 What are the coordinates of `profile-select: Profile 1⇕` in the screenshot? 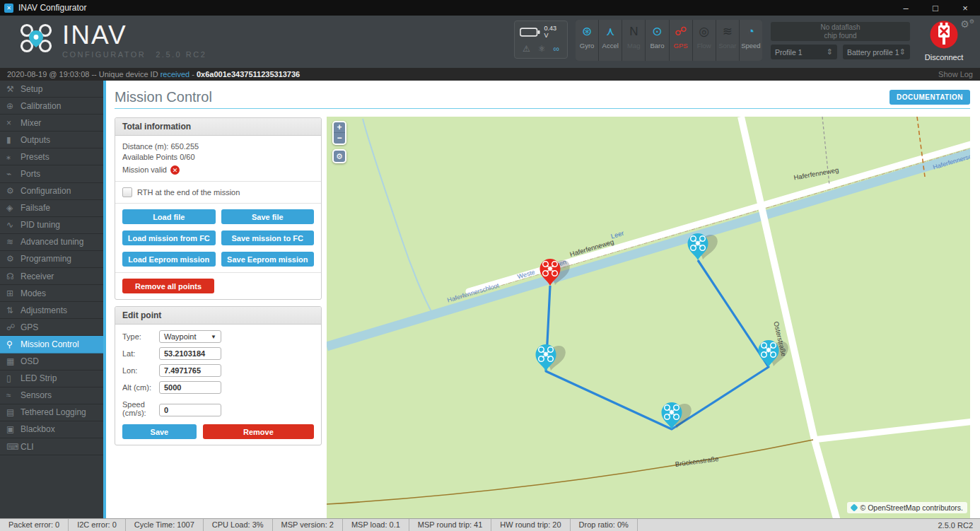 It's located at (804, 52).